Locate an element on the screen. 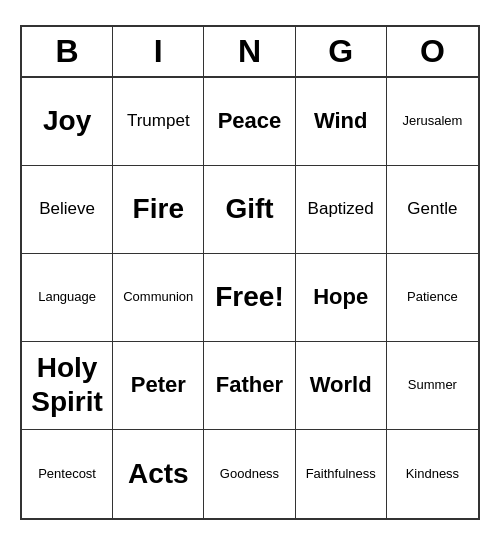 The image size is (500, 544). header-letter: G is located at coordinates (342, 52).